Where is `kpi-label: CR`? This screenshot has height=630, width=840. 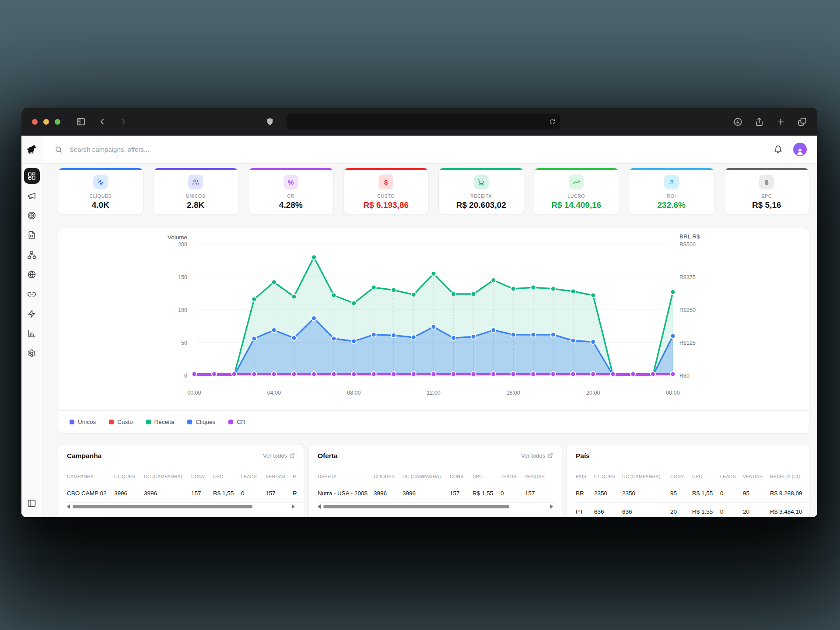
kpi-label: CR is located at coordinates (291, 196).